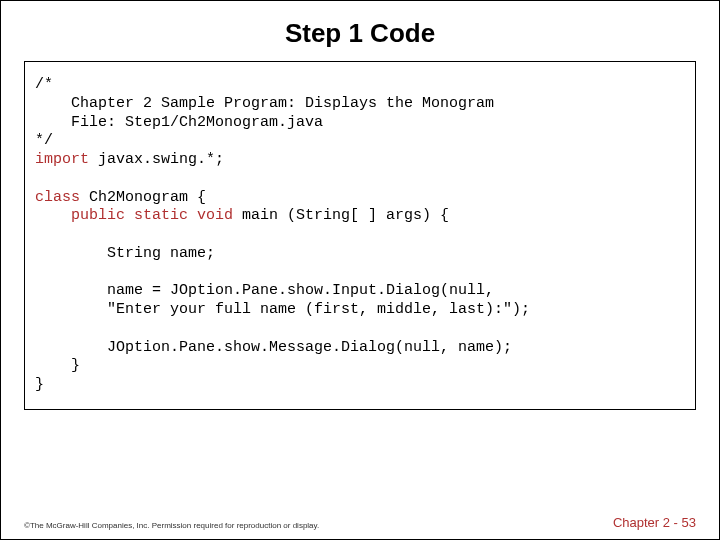 The height and width of the screenshot is (540, 720). Describe the element at coordinates (360, 522) in the screenshot. I see `footer: ©The McGraw-Hill Companies, Inc. Permiss…` at that location.